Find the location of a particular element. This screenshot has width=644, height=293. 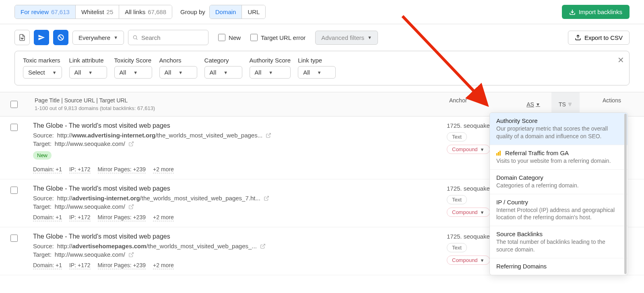

close-icon: ✕ is located at coordinates (621, 60).